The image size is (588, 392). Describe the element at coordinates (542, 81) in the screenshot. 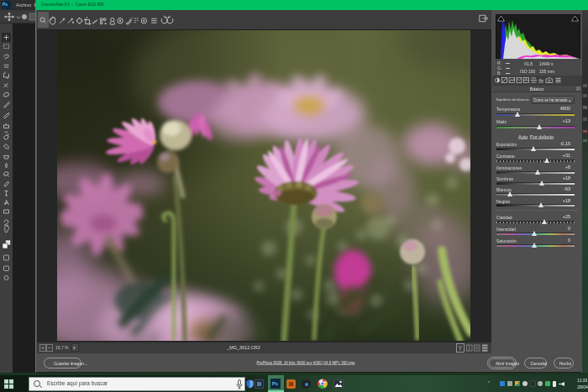

I see `svg-text: fx` at that location.